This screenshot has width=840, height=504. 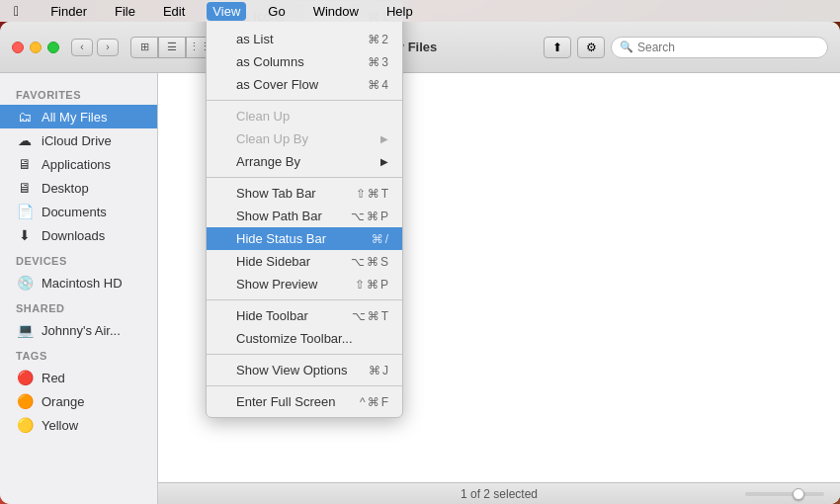 What do you see at coordinates (91, 188) in the screenshot?
I see `desktop-label: Desktop` at bounding box center [91, 188].